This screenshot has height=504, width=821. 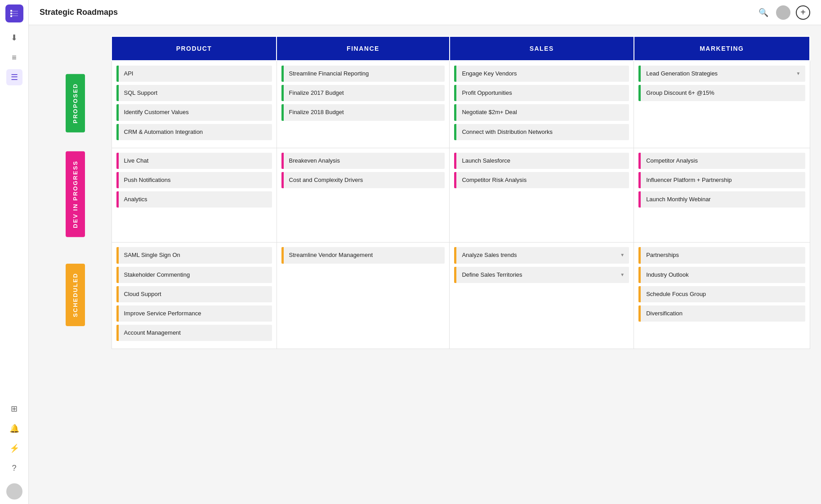 What do you see at coordinates (723, 180) in the screenshot?
I see `card-text: Influencer Platform + Partnership` at bounding box center [723, 180].